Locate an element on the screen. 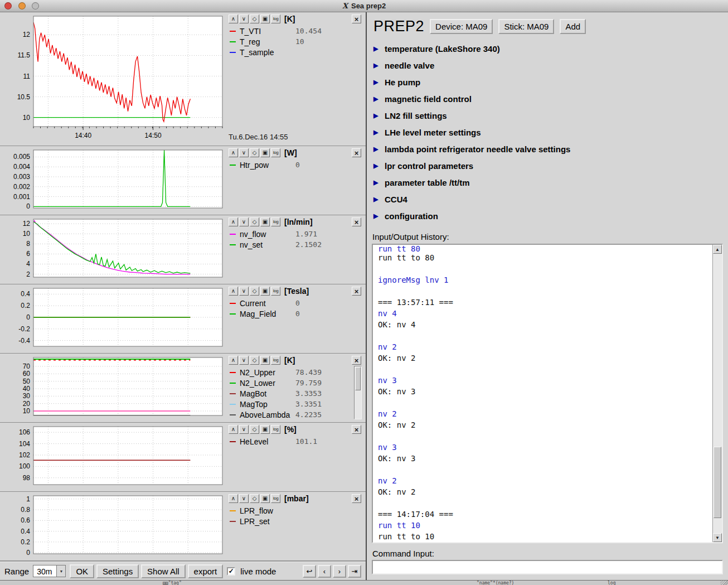 Image resolution: width=728 pixels, height=585 pixels. range-dropdown: 30m ▼ is located at coordinates (49, 571).